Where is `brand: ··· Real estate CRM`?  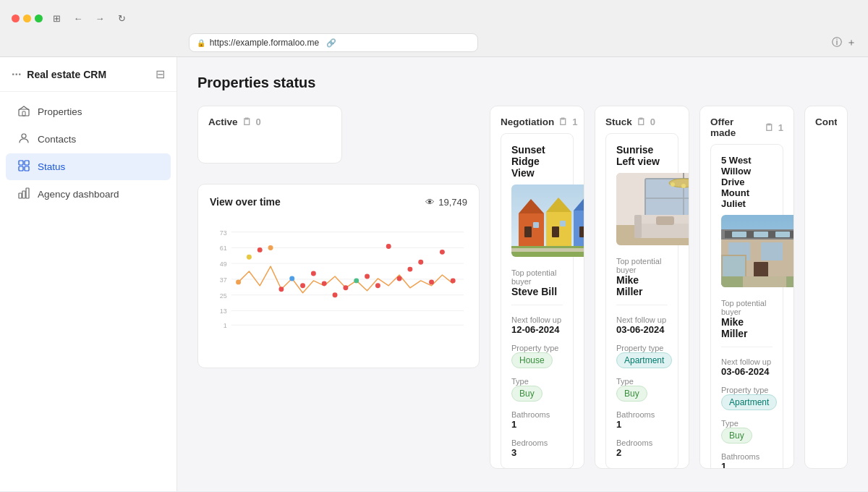 brand: ··· Real estate CRM is located at coordinates (59, 75).